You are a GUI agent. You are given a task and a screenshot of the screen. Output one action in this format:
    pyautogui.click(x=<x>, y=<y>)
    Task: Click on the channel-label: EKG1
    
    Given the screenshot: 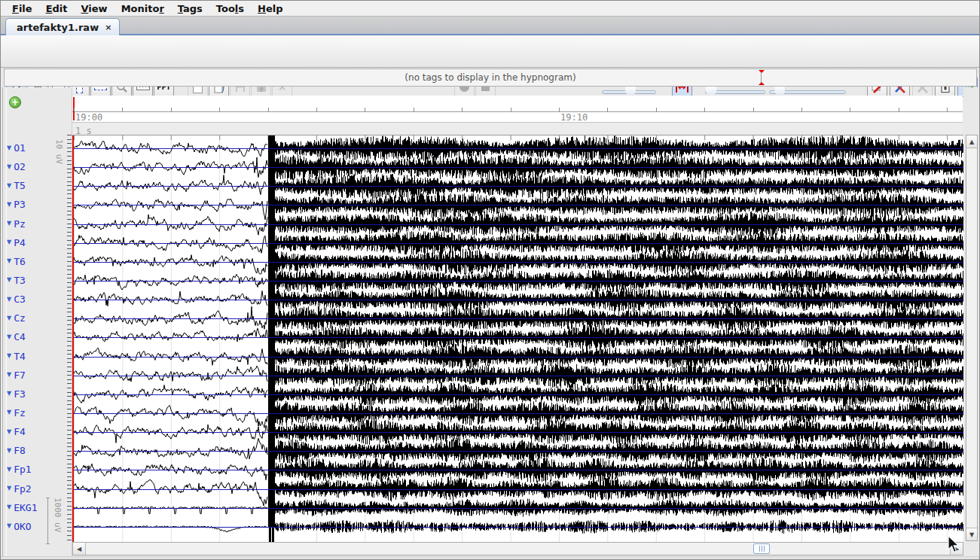 What is the action you would take?
    pyautogui.click(x=26, y=507)
    